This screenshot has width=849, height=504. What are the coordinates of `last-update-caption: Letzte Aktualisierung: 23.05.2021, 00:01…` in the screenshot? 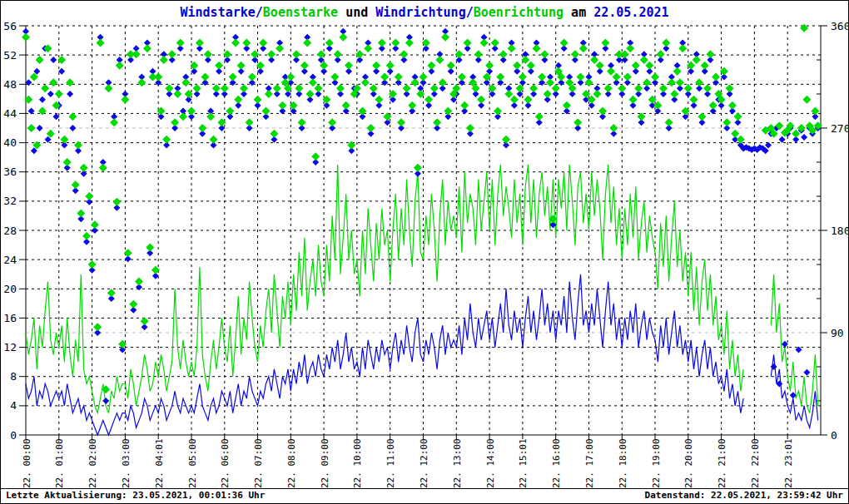 It's located at (135, 496).